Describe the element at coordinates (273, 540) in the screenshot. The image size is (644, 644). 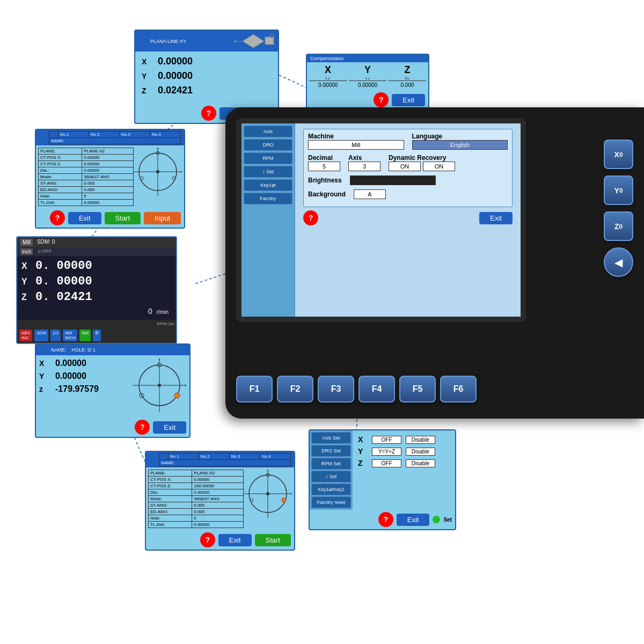
I see `circle2-start-button: Start` at that location.